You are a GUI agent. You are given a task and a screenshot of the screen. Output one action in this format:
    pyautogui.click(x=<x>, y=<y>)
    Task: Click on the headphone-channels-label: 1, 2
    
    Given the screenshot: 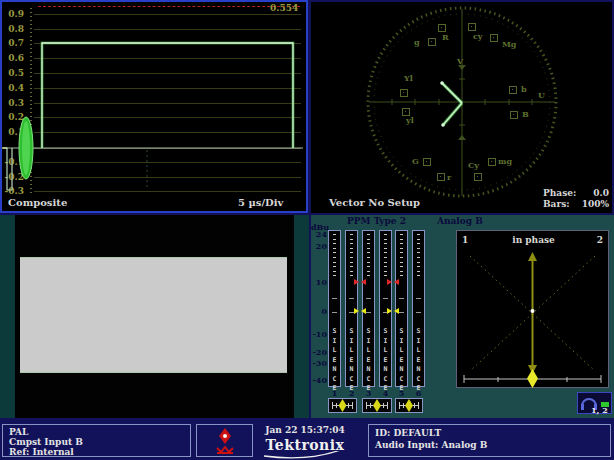 What is the action you would take?
    pyautogui.click(x=600, y=410)
    